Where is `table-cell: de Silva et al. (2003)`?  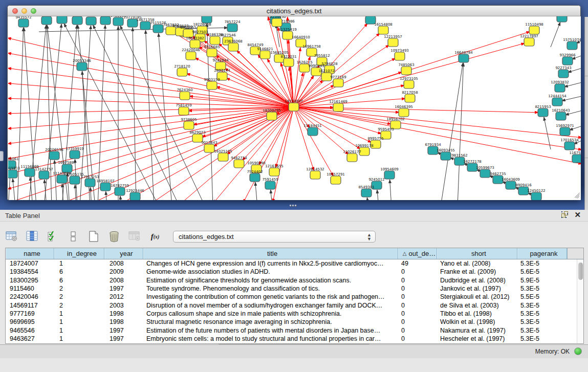
table-cell: de Silva et al. (2003) is located at coordinates (477, 305).